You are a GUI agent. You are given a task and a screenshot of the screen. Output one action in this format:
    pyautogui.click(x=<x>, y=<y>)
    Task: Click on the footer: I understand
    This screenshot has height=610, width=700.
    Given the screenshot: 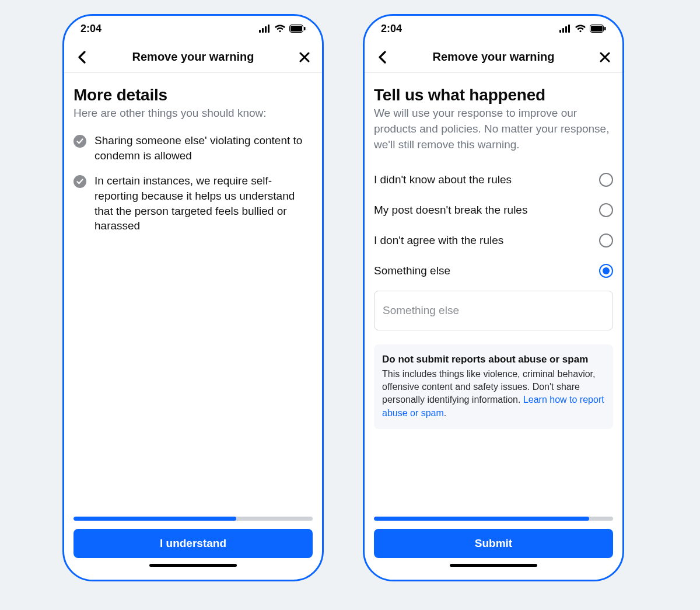 What is the action you would take?
    pyautogui.click(x=193, y=548)
    